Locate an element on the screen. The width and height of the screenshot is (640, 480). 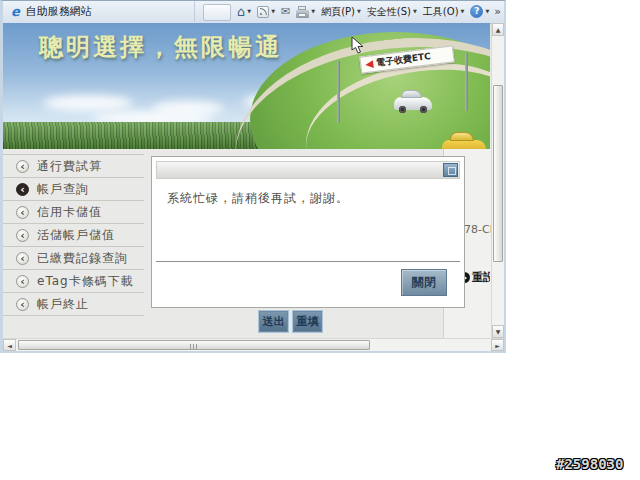
sidebar-item-label: 通行費試算 is located at coordinates (70, 166).